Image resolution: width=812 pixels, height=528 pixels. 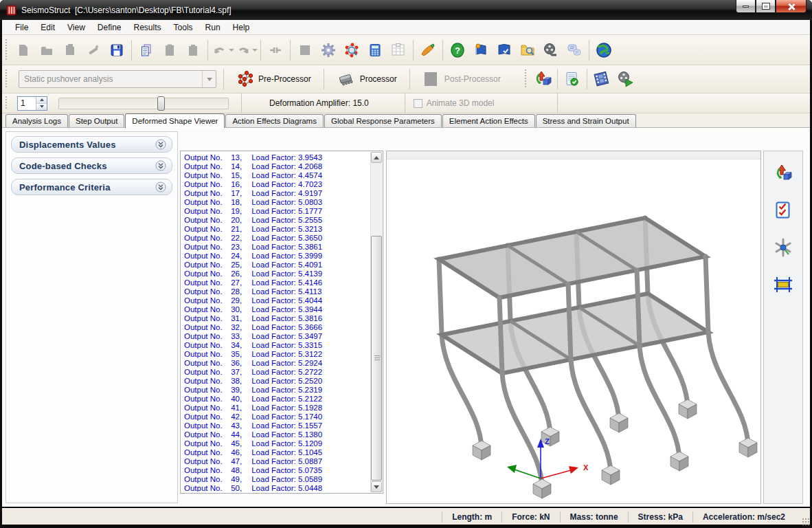 I want to click on tab: Stress and Strain Output, so click(x=586, y=121).